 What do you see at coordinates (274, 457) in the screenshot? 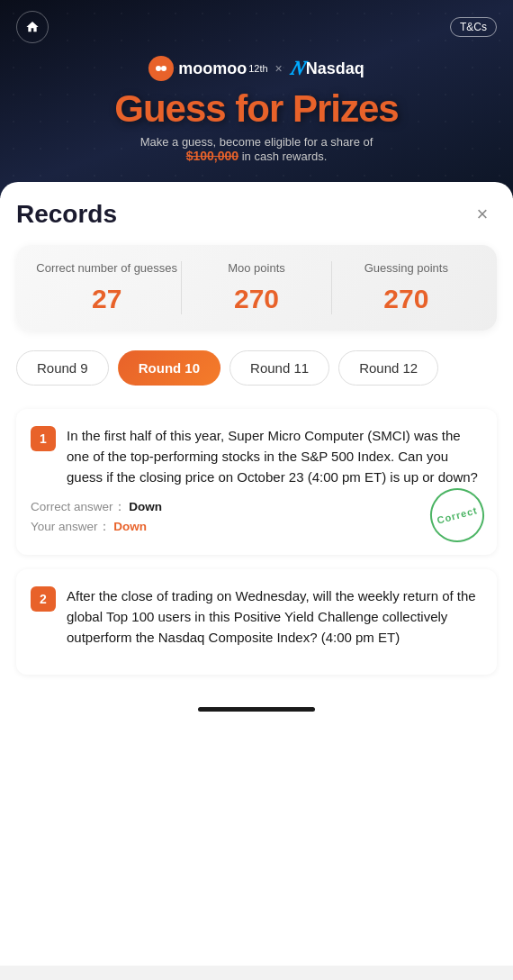
I see `question-1-text: In the first half of this year, Super Mi…` at bounding box center [274, 457].